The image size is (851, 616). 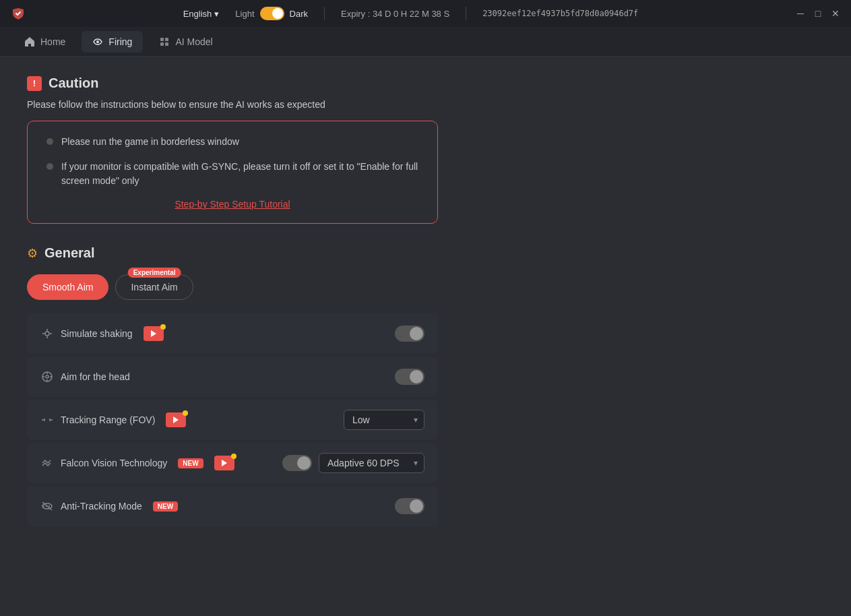 What do you see at coordinates (163, 327) in the screenshot?
I see `video-badge-dot` at bounding box center [163, 327].